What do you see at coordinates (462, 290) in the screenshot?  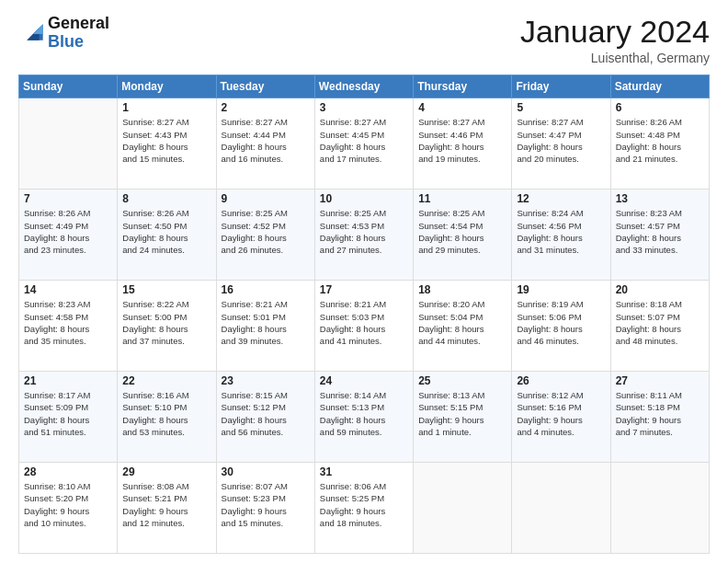 I see `day-number: 18` at bounding box center [462, 290].